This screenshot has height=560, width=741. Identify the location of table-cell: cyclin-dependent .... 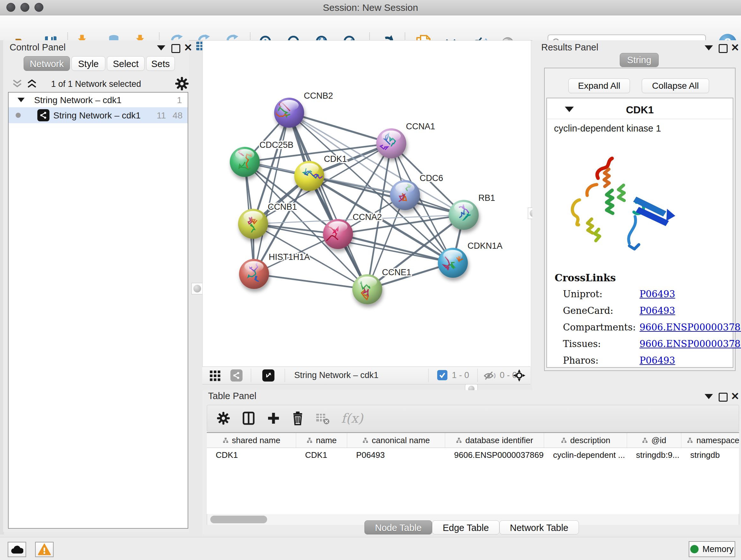
(586, 455).